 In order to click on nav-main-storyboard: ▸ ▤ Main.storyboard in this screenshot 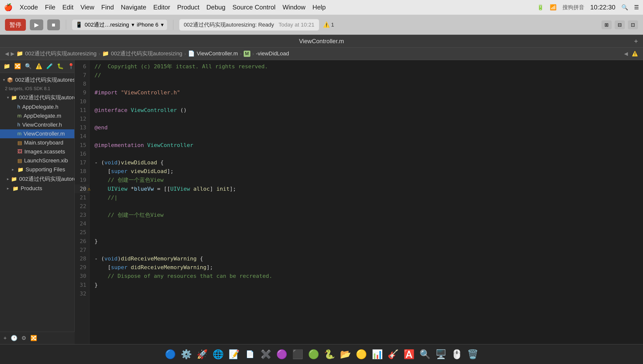, I will do `click(37, 143)`.